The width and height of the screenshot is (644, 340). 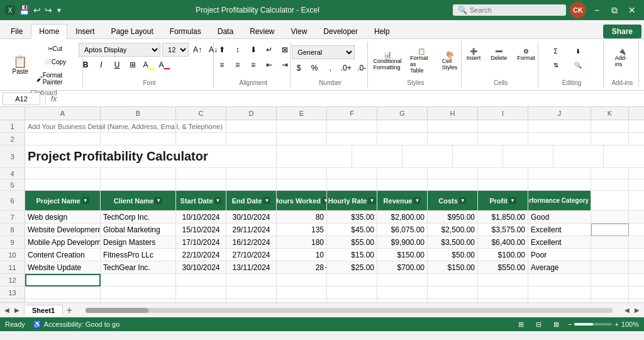 What do you see at coordinates (13, 217) in the screenshot?
I see `row-num-7: 7` at bounding box center [13, 217].